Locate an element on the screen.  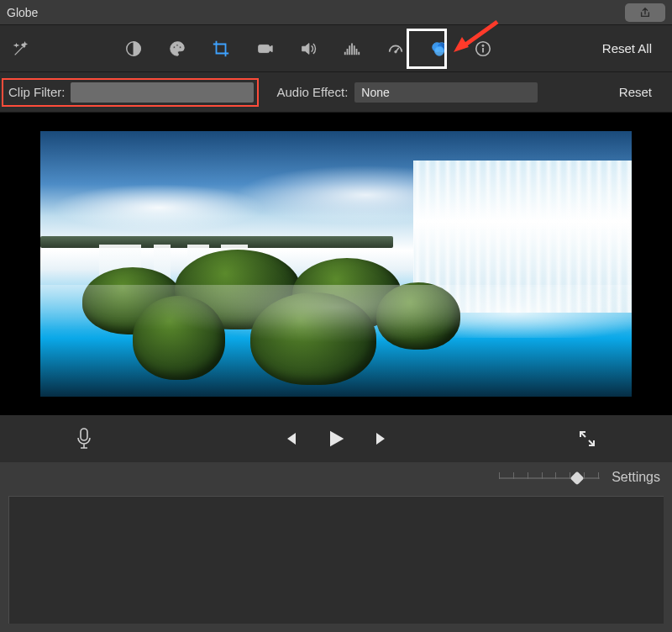
speed-button is located at coordinates (396, 49).